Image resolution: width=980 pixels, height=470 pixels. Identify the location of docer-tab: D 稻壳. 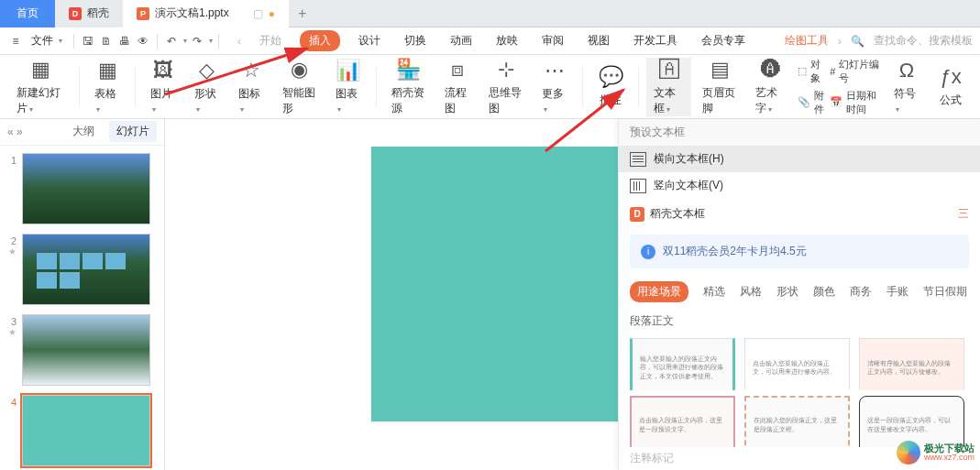
(89, 14).